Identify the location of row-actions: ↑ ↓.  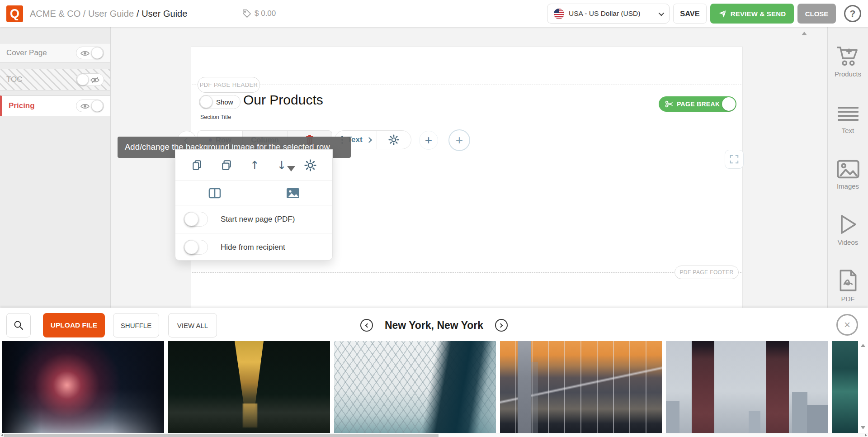
(254, 165).